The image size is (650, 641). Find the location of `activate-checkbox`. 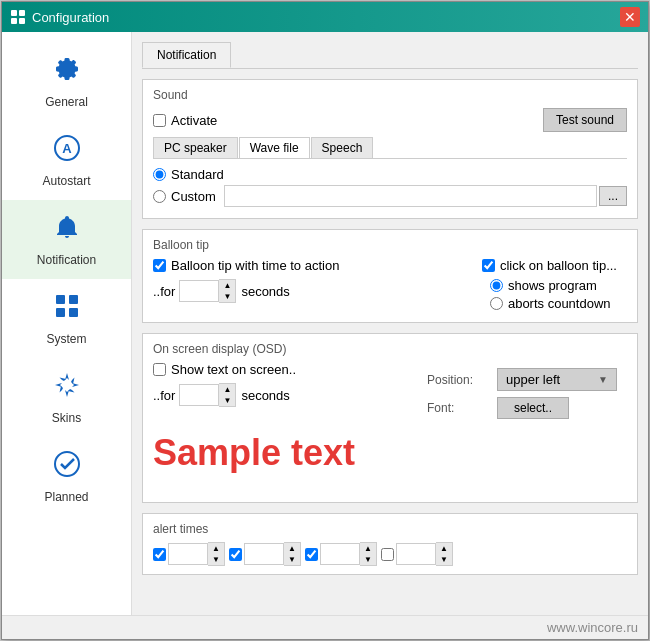

activate-checkbox is located at coordinates (160, 120).